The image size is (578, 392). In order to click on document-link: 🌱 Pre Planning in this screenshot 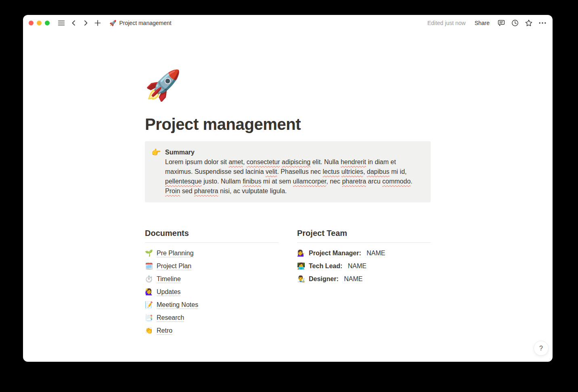, I will do `click(212, 253)`.